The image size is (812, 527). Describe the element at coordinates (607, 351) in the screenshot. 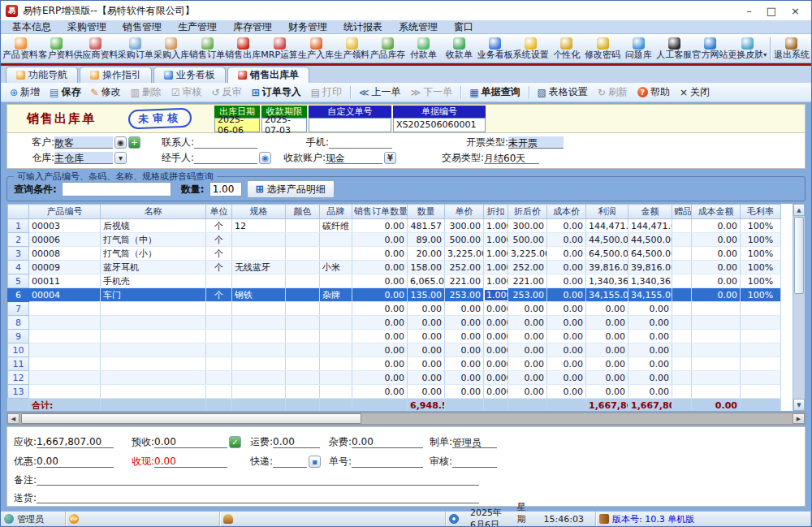

I see `row-10-profit: 0.00` at that location.